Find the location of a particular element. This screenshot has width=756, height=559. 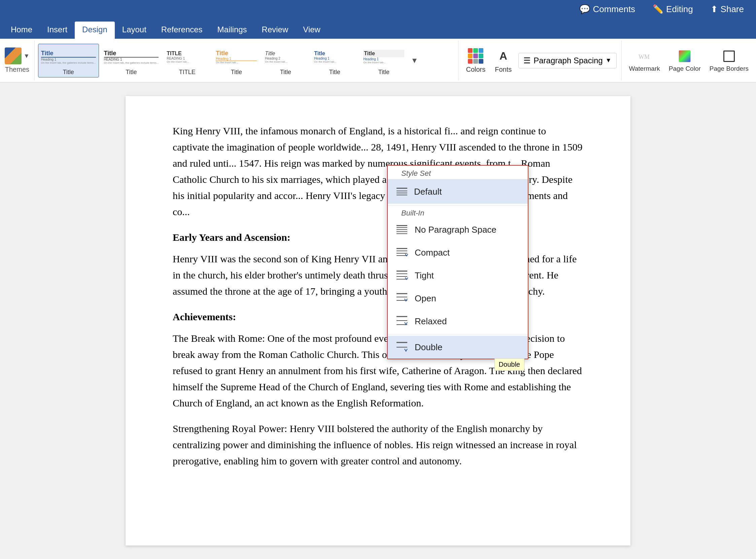

tab-layout: Layout is located at coordinates (134, 30).